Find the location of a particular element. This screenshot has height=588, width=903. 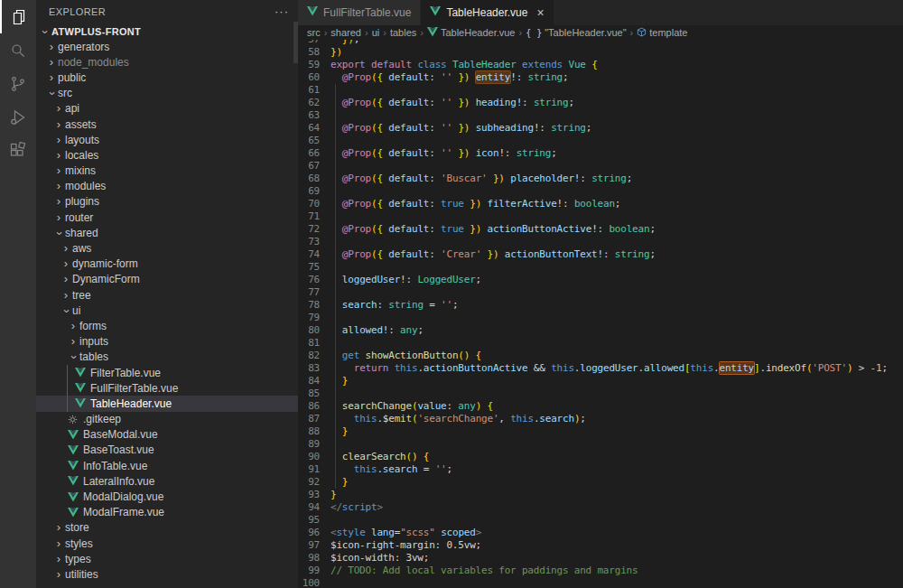

tree-item-mixins: ›mixins is located at coordinates (167, 172).